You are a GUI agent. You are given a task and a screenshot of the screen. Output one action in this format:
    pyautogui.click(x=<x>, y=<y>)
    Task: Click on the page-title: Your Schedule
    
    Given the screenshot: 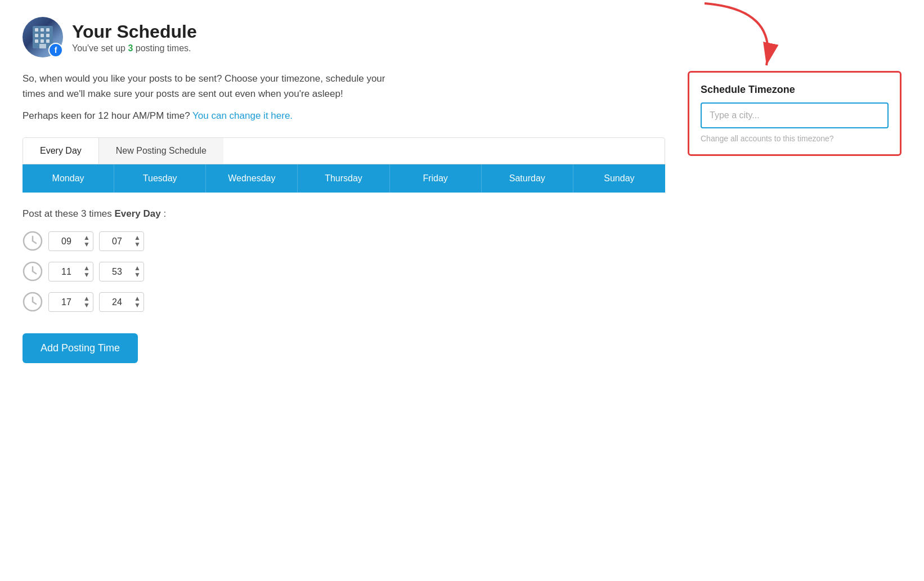 What is the action you would take?
    pyautogui.click(x=134, y=32)
    